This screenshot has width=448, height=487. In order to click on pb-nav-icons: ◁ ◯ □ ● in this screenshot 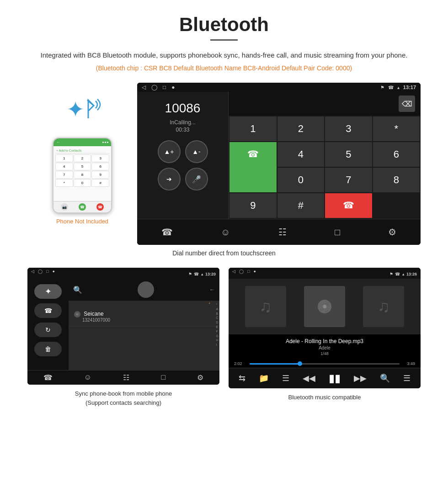, I will do `click(43, 273)`.